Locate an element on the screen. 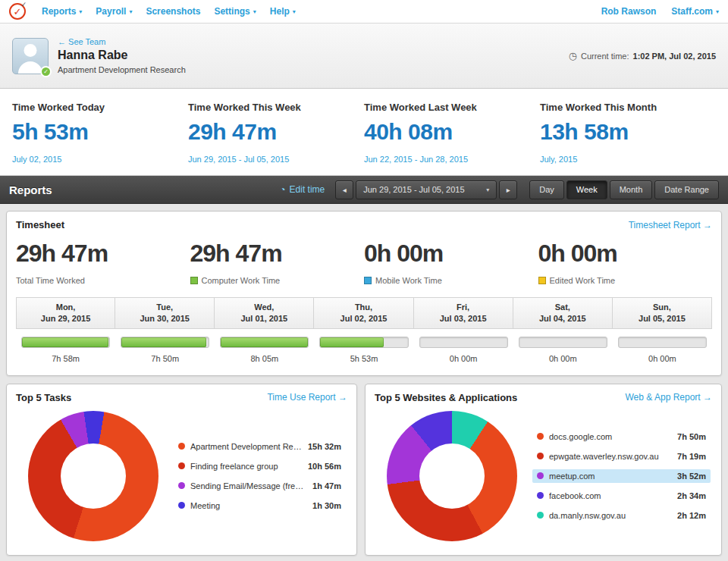  week-table: Mon,Jun 29, 2015 Tue,Jun 30, 2015 Wed,Ju… is located at coordinates (364, 335).